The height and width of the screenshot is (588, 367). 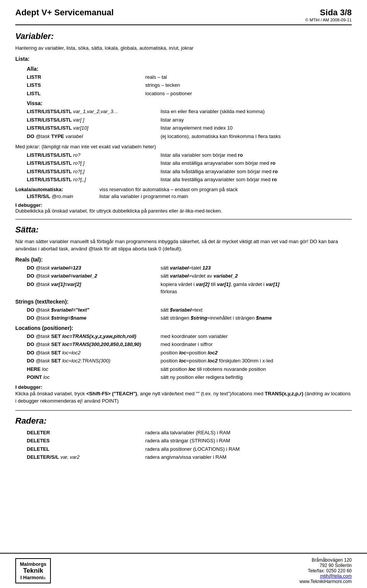 What do you see at coordinates (184, 318) in the screenshot?
I see `table-row: DO @task $string=$name sätt strängen $st…` at bounding box center [184, 318].